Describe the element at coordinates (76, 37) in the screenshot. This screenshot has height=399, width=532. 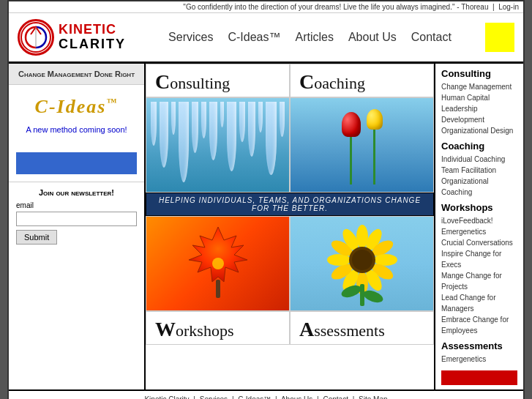
I see `logo-area: KINETIC CLARITY` at that location.